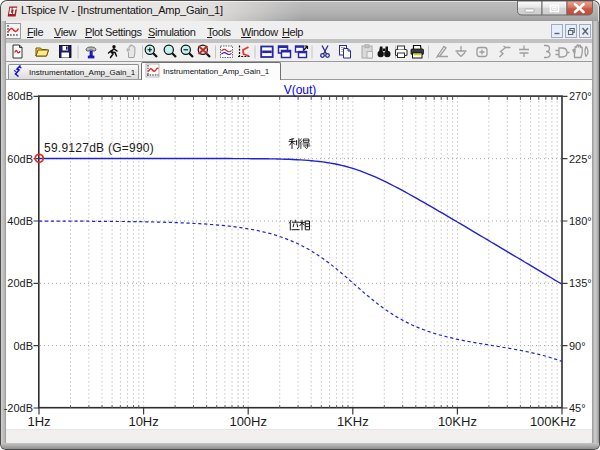  Describe the element at coordinates (553, 422) in the screenshot. I see `svg-text: 100KHz` at that location.